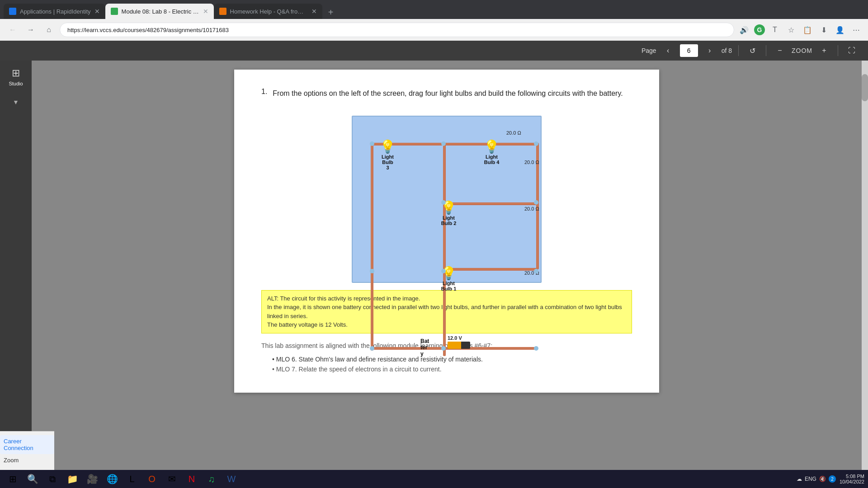 The height and width of the screenshot is (488, 868). What do you see at coordinates (447, 312) in the screenshot?
I see `alt-text-box: ALT: The circuit for this activity is re…` at bounding box center [447, 312].